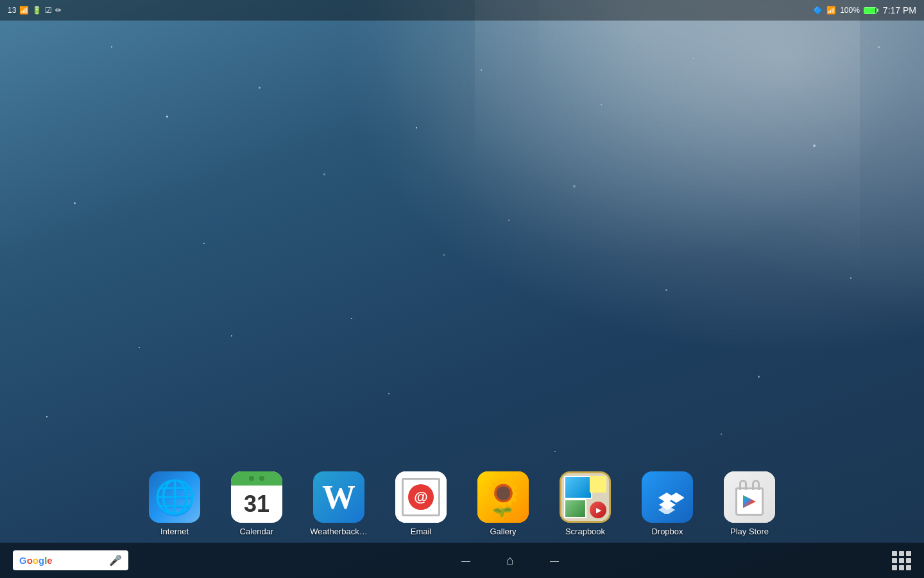 This screenshot has width=924, height=578. Describe the element at coordinates (865, 10) in the screenshot. I see `status-right: 🔷 📶 100% 7:17 PM` at that location.